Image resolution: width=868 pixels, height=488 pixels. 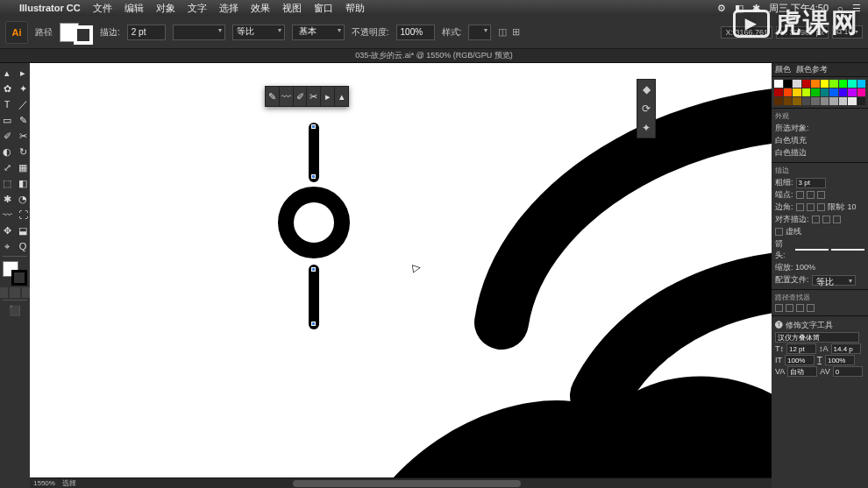 I want to click on hand-tool-icon: ⌖, so click(x=7, y=246).